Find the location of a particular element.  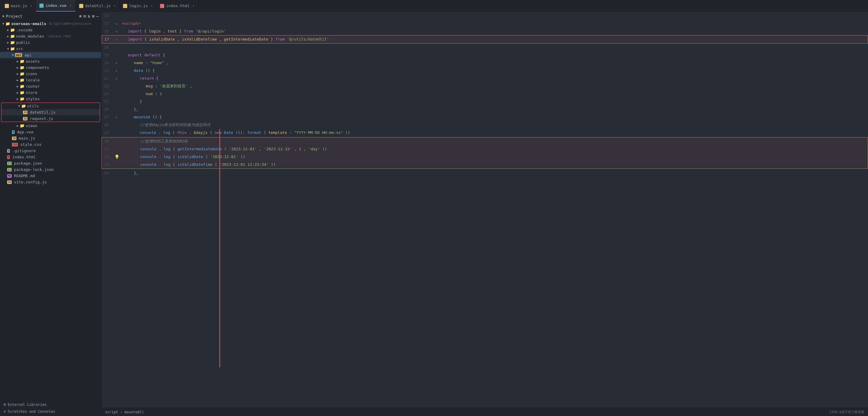

csdn-credit: CSDN @谁不想飞舞青春 is located at coordinates (847, 412).